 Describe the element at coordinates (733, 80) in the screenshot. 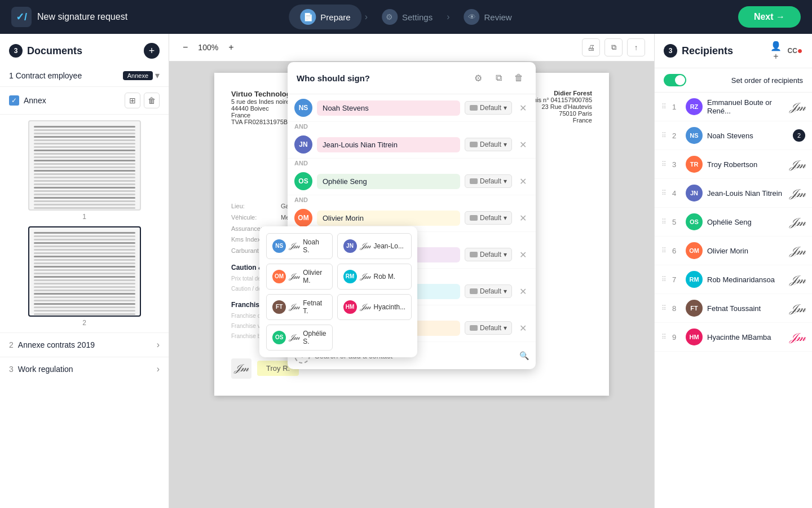

I see `order-toggle-row: Set order of recipients` at that location.